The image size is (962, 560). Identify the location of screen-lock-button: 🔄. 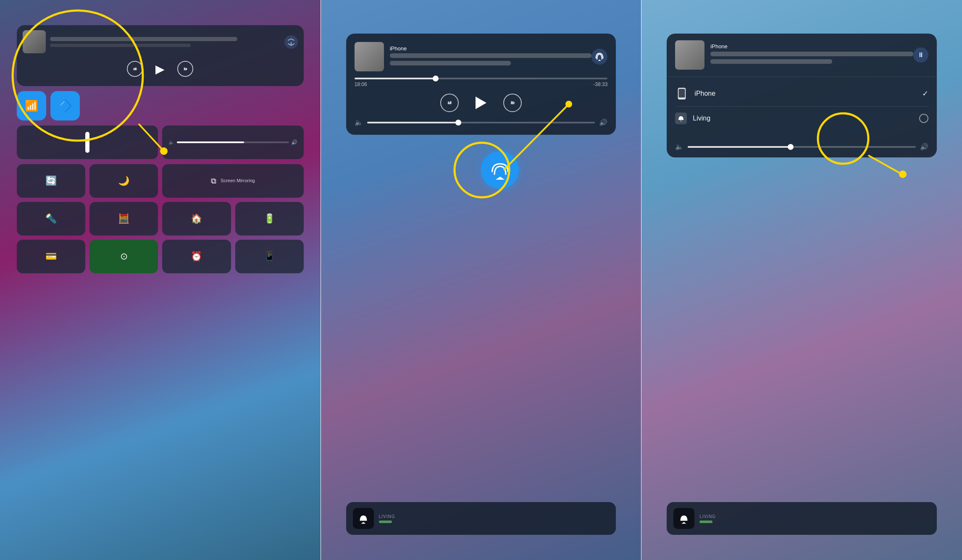
(51, 181).